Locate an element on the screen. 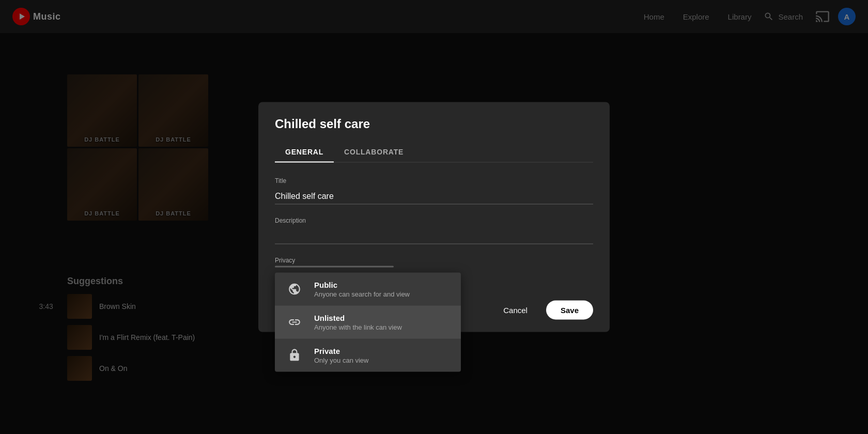  privacy-option-public: Public Anyone can search for and view is located at coordinates (368, 289).